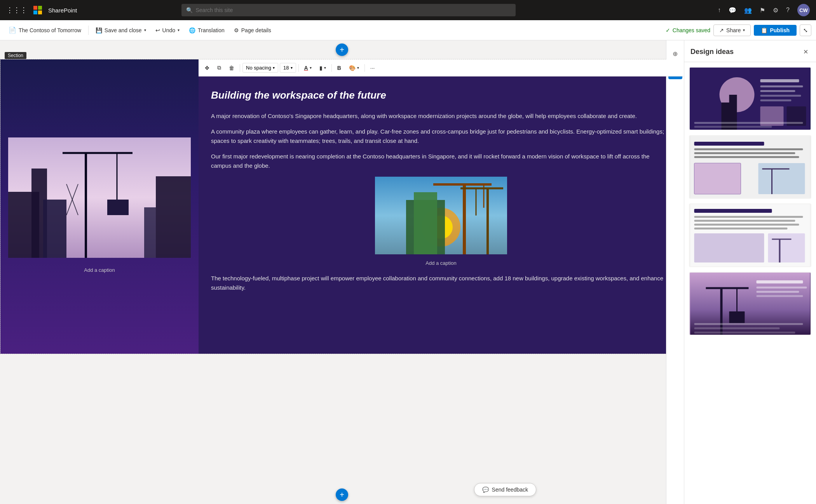 The width and height of the screenshot is (816, 504). What do you see at coordinates (806, 52) in the screenshot?
I see `design-panel-close-button: ✕` at bounding box center [806, 52].